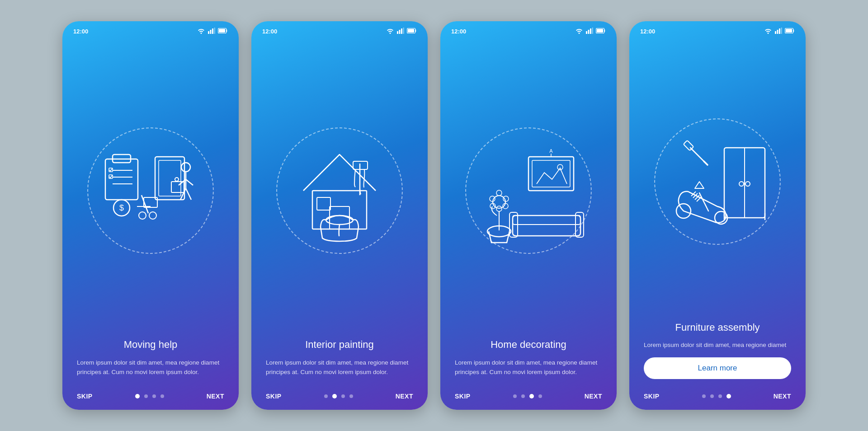 This screenshot has height=431, width=868. I want to click on nav-bar-3: SKIP NEXT, so click(528, 399).